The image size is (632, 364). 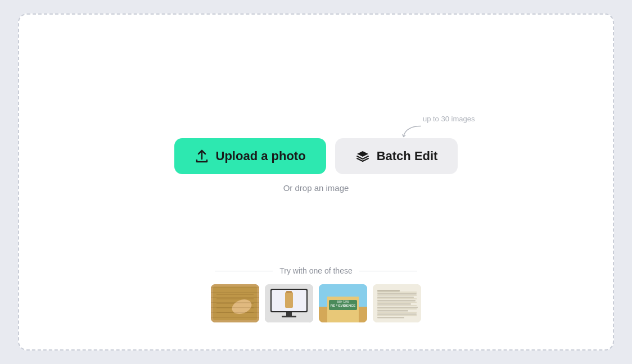 What do you see at coordinates (388, 271) in the screenshot?
I see `right-divider` at bounding box center [388, 271].